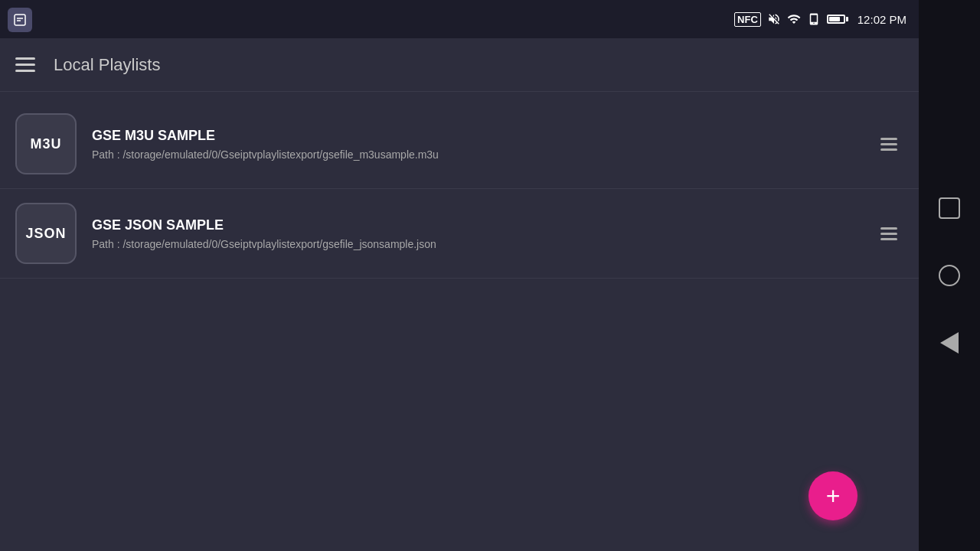  What do you see at coordinates (747, 20) in the screenshot?
I see `nfc-icon: NFC` at bounding box center [747, 20].